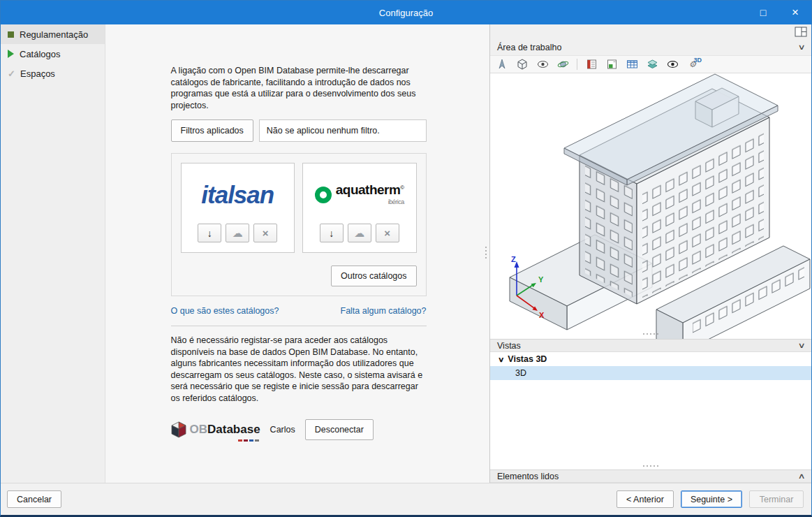  Describe the element at coordinates (234, 429) in the screenshot. I see `obdatabase-logo-suffix: Database` at that location.